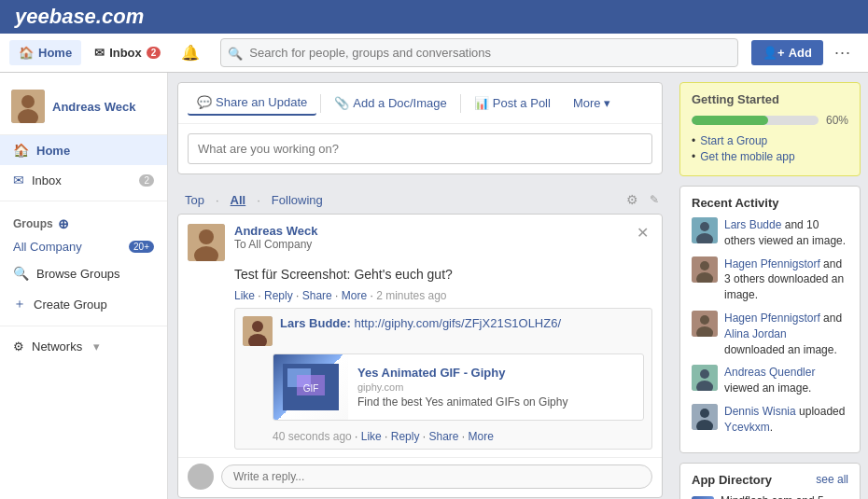  Describe the element at coordinates (774, 52) in the screenshot. I see `add-person-icon: 👤+` at that location.